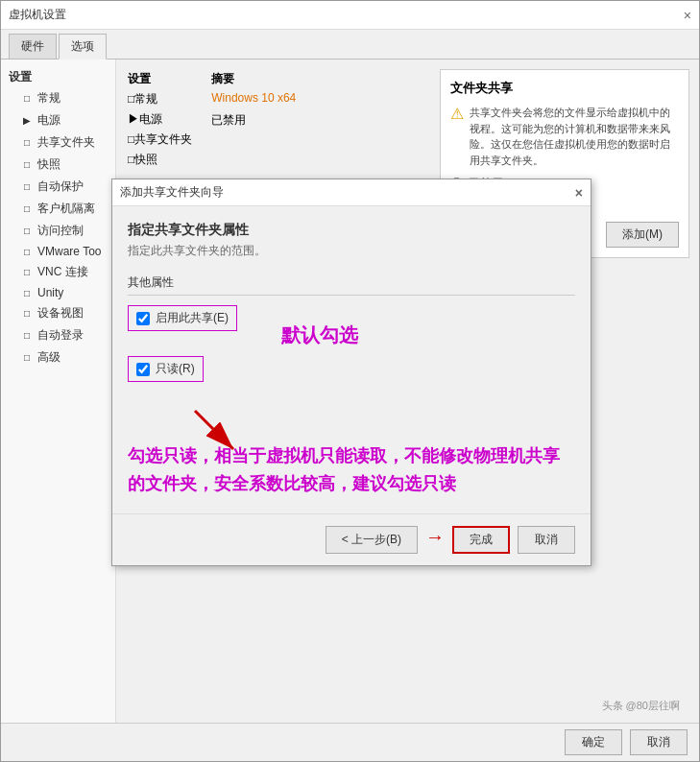  Describe the element at coordinates (182, 319) in the screenshot. I see `checkbox-enable-share: 启用此共享(E)` at that location.